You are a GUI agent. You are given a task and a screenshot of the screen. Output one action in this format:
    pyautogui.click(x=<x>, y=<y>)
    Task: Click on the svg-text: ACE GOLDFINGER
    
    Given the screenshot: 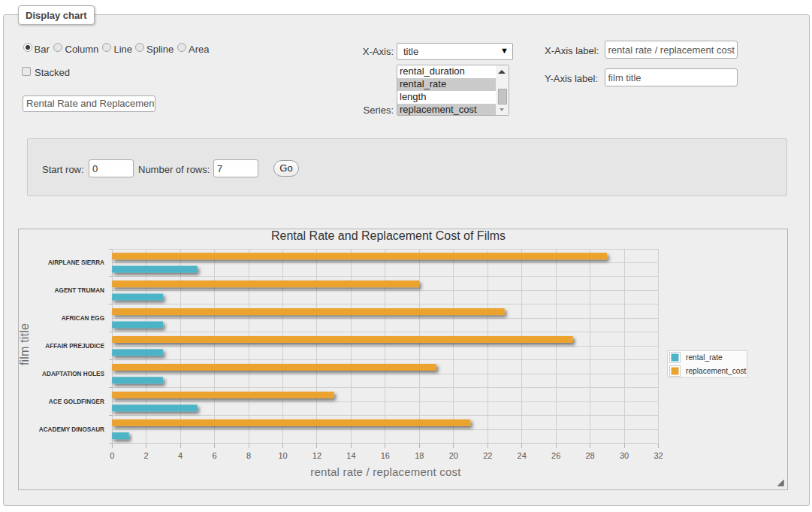 What is the action you would take?
    pyautogui.click(x=77, y=401)
    